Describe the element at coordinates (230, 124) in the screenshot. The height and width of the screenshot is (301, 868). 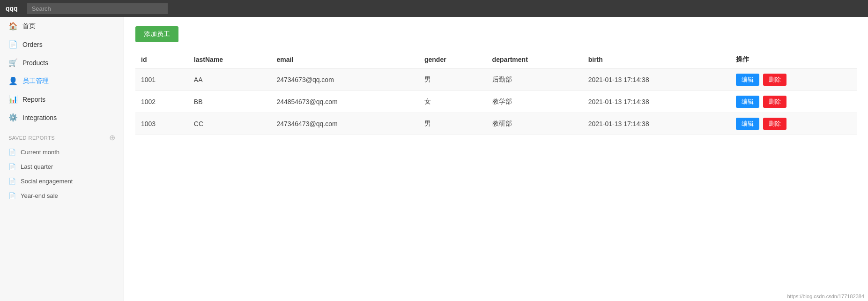
I see `cell-lastName-2: CC` at that location.